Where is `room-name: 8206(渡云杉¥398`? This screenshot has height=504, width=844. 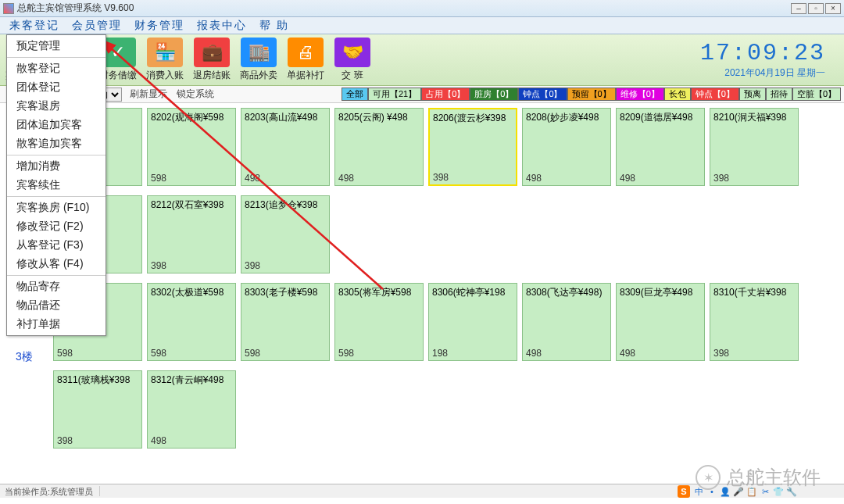 room-name: 8206(渡云杉¥398 is located at coordinates (473, 119).